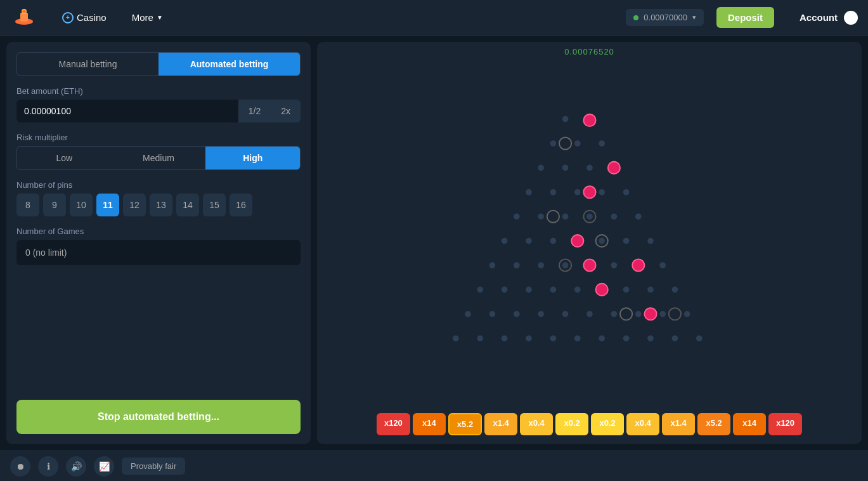 This screenshot has height=481, width=868. Describe the element at coordinates (393, 424) in the screenshot. I see `bucket-0: x120` at that location.